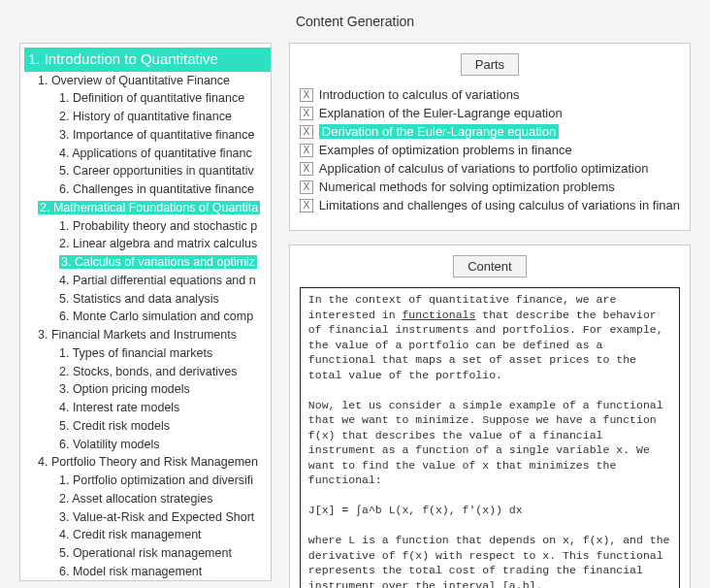 This screenshot has width=710, height=588. Describe the element at coordinates (147, 499) in the screenshot. I see `toc-subsection: 2. Asset allocation strategies` at that location.